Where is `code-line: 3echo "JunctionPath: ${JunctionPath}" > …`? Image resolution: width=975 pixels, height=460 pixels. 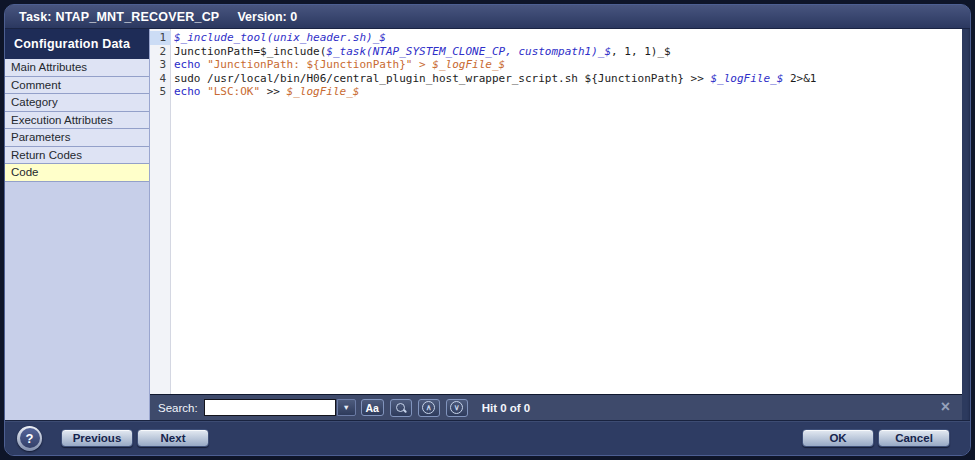
code-line: 3echo "JunctionPath: ${JunctionPath}" > … is located at coordinates (556, 65).